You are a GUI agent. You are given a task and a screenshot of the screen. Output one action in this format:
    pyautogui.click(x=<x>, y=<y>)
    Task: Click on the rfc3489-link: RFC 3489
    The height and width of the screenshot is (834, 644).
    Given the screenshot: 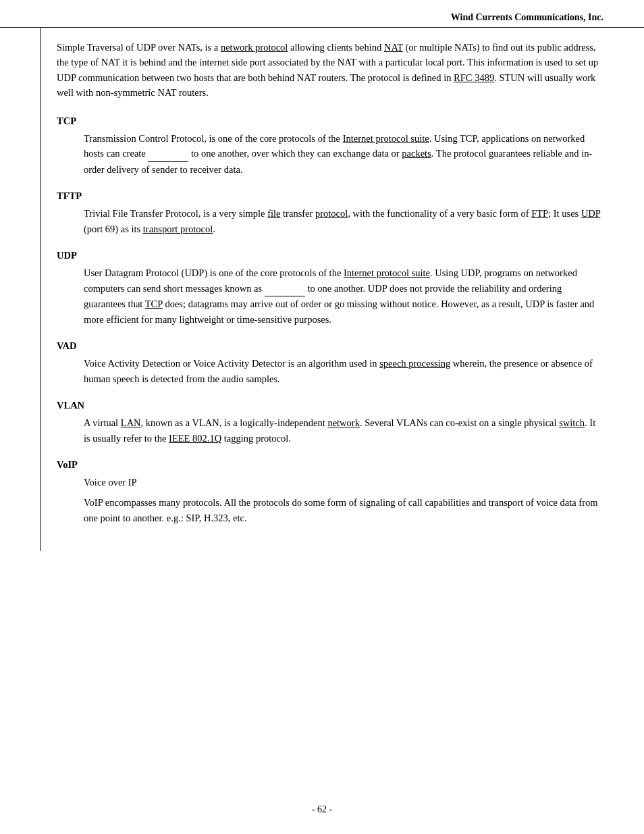 What is the action you would take?
    pyautogui.click(x=474, y=78)
    